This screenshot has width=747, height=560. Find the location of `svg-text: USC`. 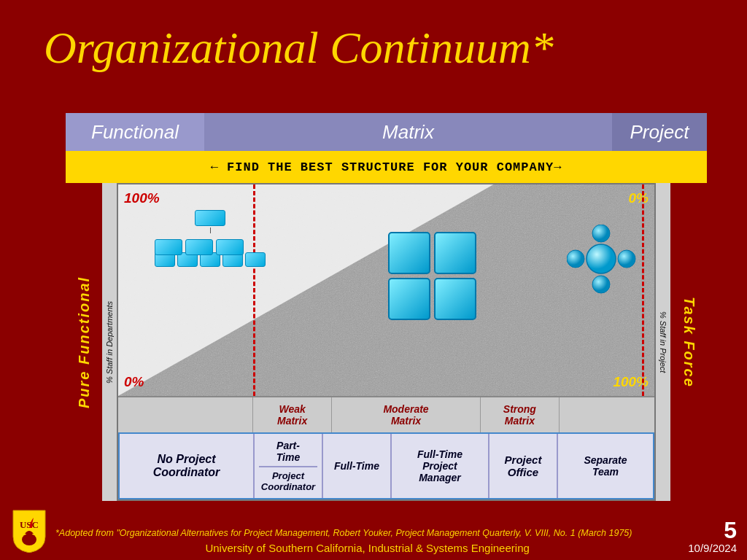

svg-text: USC is located at coordinates (29, 525).